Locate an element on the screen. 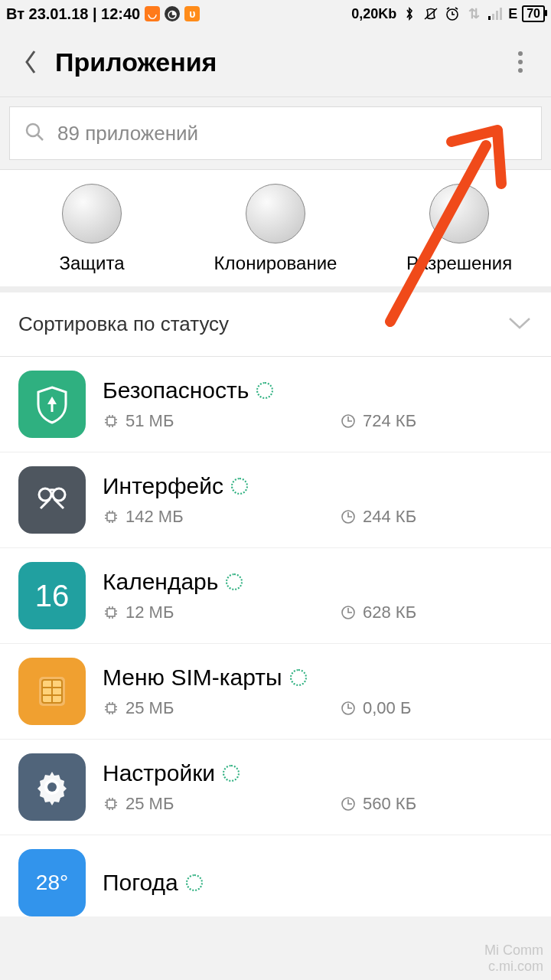  watermark: Mi Comm c.mi.com is located at coordinates (514, 959).